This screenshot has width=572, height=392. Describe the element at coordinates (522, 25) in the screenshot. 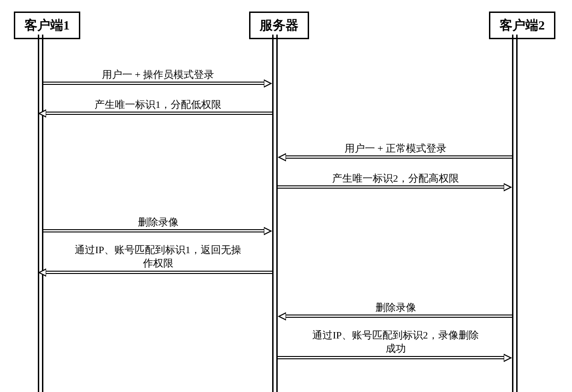

I see `actor-client2: 客户端2` at that location.